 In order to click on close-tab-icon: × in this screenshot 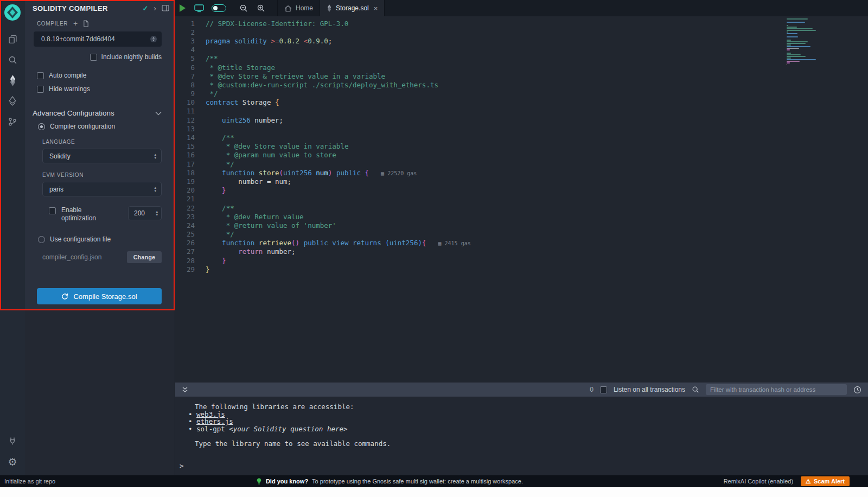, I will do `click(376, 9)`.